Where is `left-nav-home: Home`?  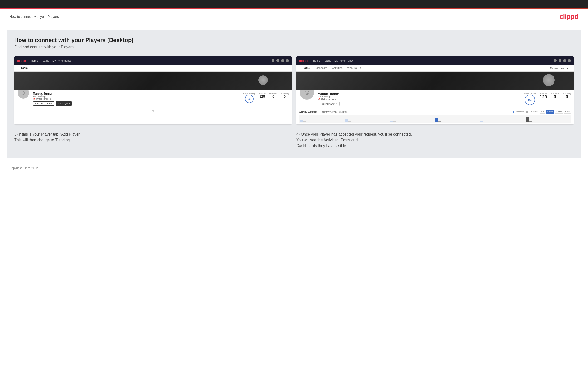
left-nav-home: Home is located at coordinates (35, 61).